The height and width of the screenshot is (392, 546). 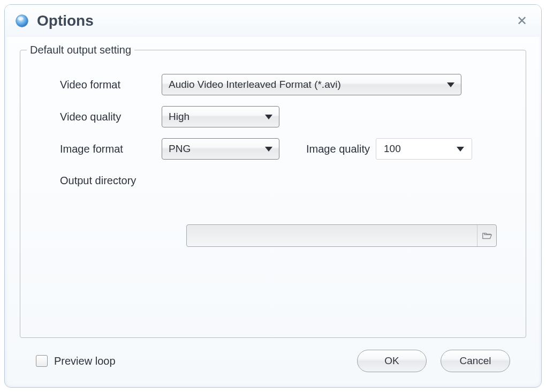 What do you see at coordinates (328, 149) in the screenshot?
I see `image-quality-label: Image quality` at bounding box center [328, 149].